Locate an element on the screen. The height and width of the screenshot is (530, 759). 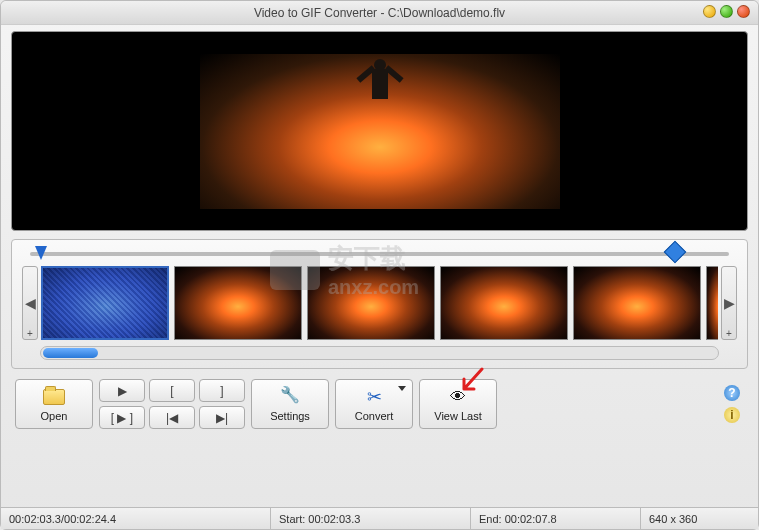
thumbs-scrollbar is located at coordinates (380, 353).